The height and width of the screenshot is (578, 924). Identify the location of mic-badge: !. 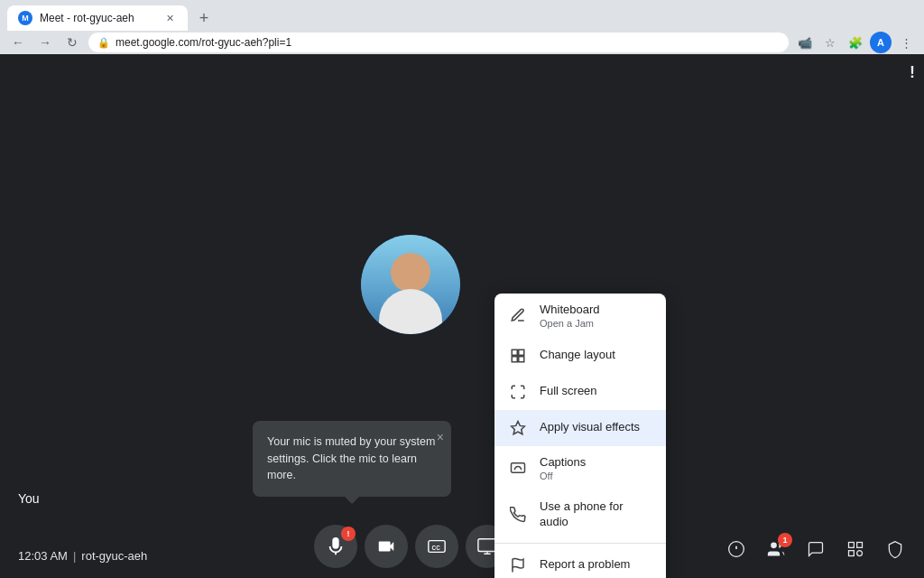
(348, 534).